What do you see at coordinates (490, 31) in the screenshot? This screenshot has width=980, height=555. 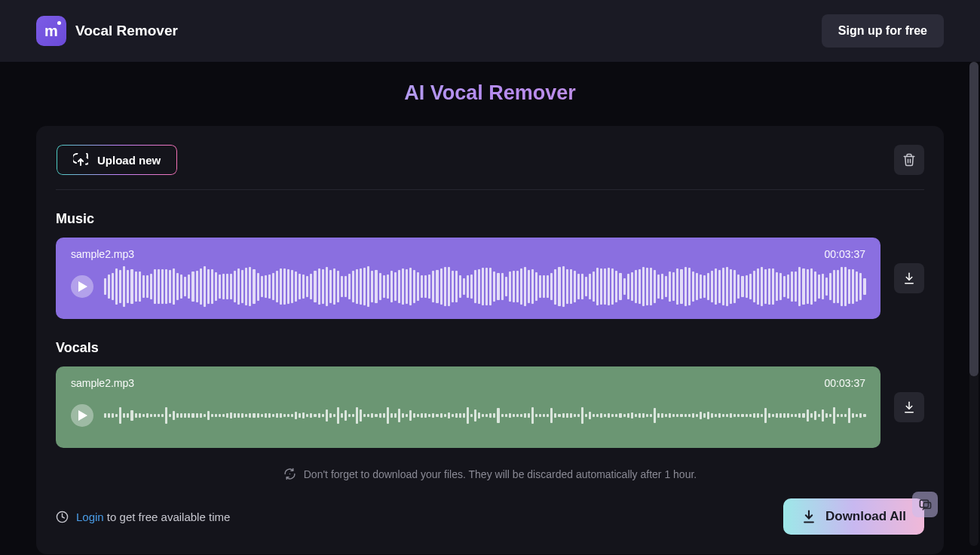 I see `app-header: m Vocal Remover Sign up for free` at bounding box center [490, 31].